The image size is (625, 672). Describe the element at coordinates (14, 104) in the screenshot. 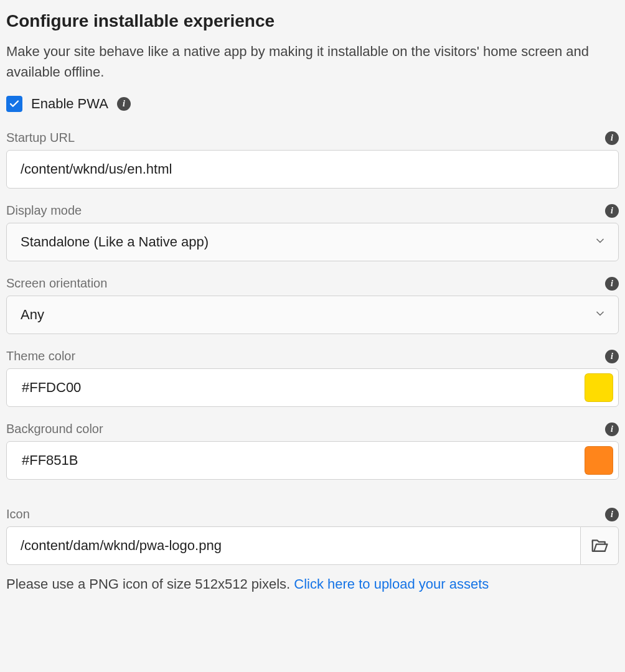

I see `check-icon` at that location.